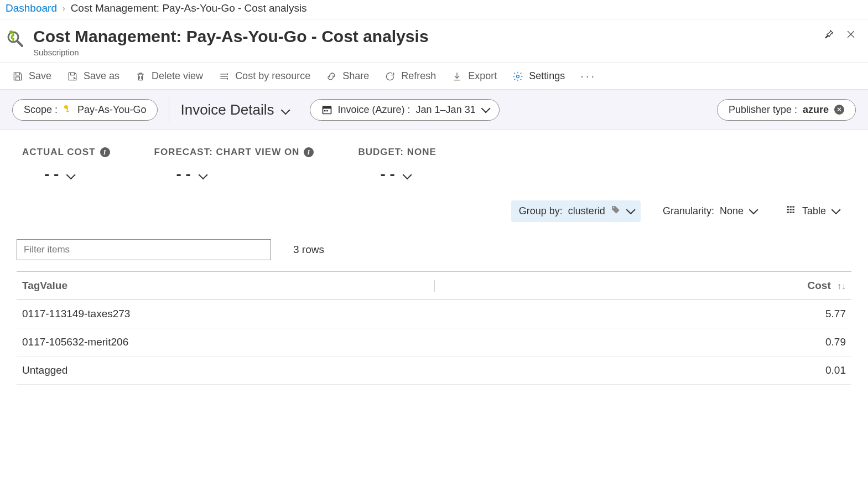  I want to click on table-row: 0117-105632-merit206 0.79, so click(434, 342).